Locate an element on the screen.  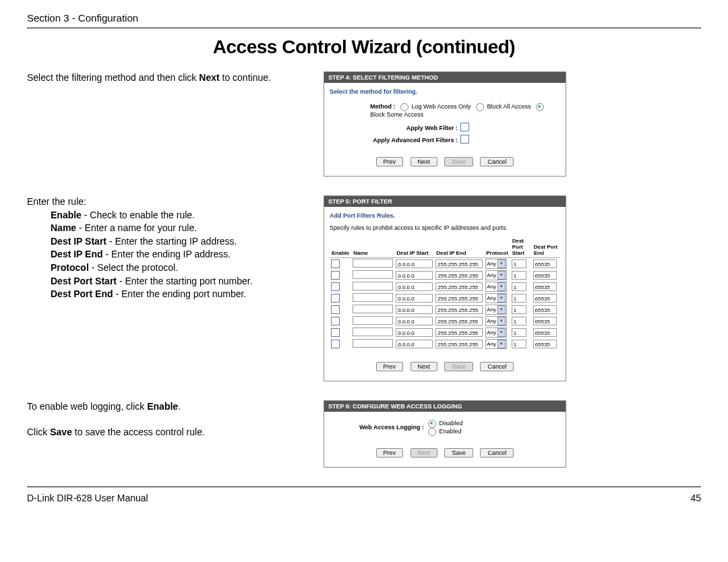
apply-adv-port-filters-checkbox is located at coordinates (465, 139).